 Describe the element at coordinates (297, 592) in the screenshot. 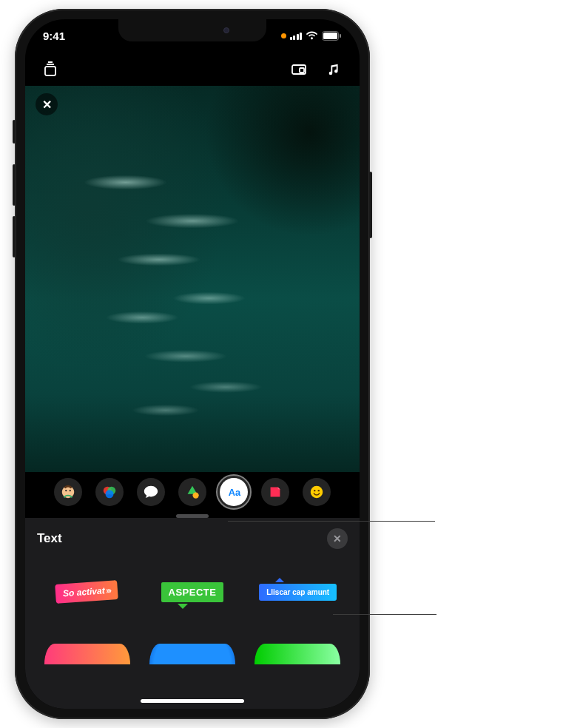

I see `text-style-label: Lliscar cap amunt` at that location.